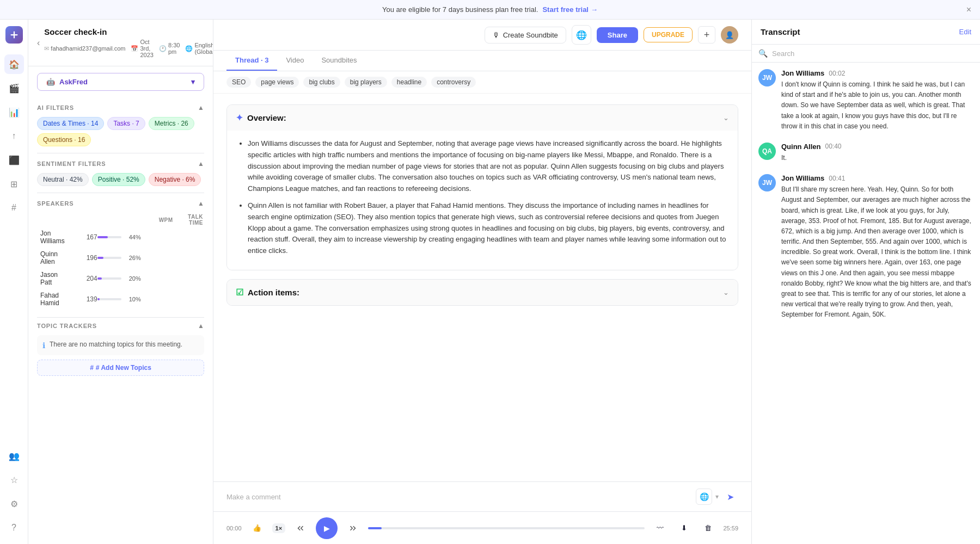 This screenshot has height=544, width=980. I want to click on message-block-3: JW Jon Williams 00:41 But I'll share my …, so click(866, 247).